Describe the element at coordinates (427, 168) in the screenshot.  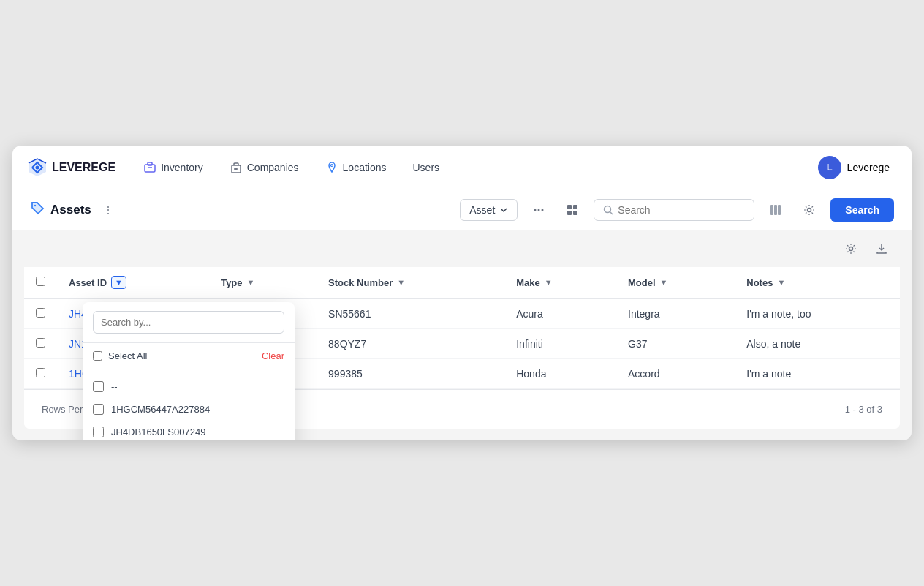
I see `nav-users: Users` at that location.